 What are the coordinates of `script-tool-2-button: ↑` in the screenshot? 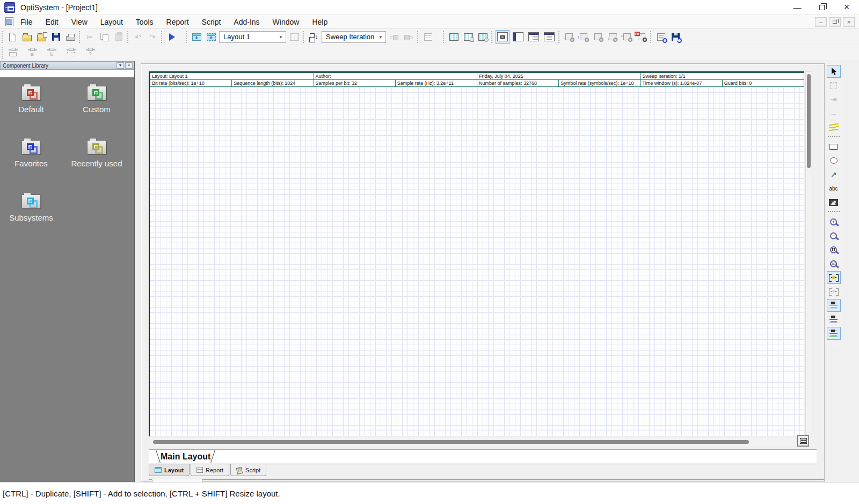 It's located at (584, 37).